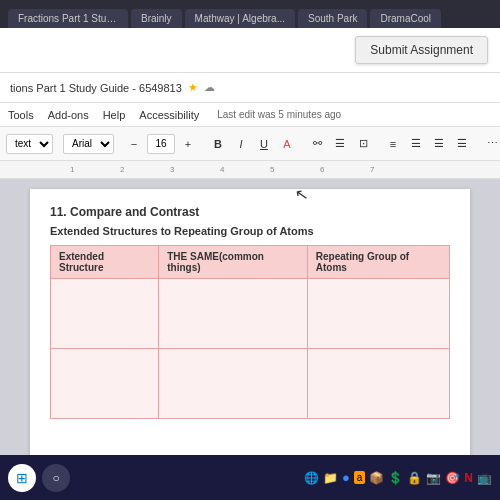 The height and width of the screenshot is (500, 500). Describe the element at coordinates (30, 144) in the screenshot. I see `format-select: text` at that location.